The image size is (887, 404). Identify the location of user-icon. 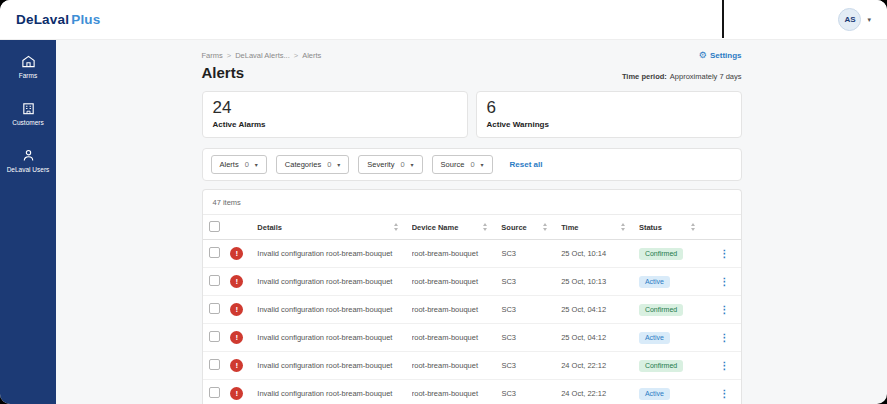
(28, 156).